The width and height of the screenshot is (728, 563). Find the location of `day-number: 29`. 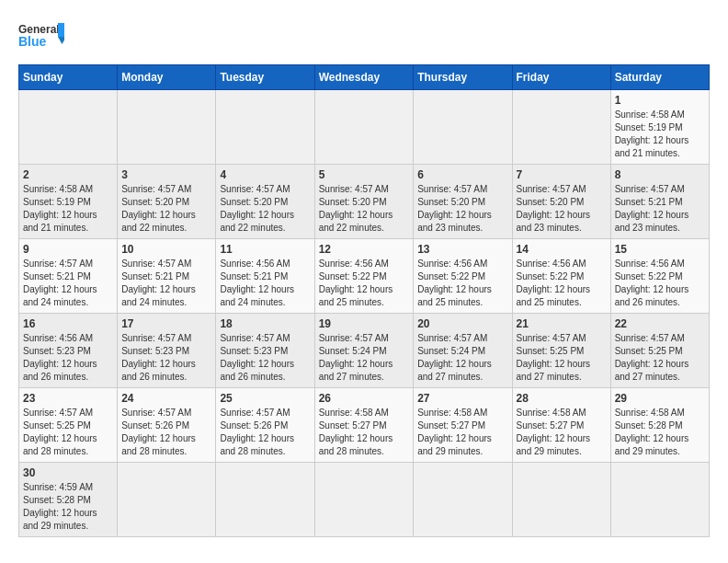

day-number: 29 is located at coordinates (660, 398).